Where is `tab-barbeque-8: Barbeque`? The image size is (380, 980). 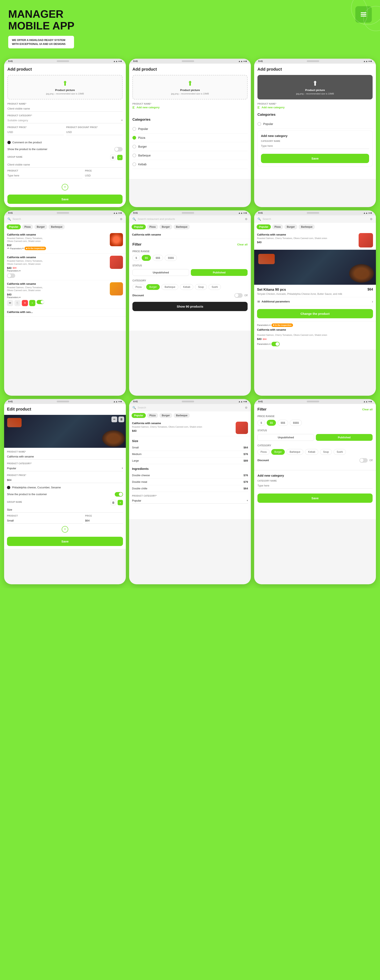
tab-barbeque-8: Barbeque is located at coordinates (182, 415).